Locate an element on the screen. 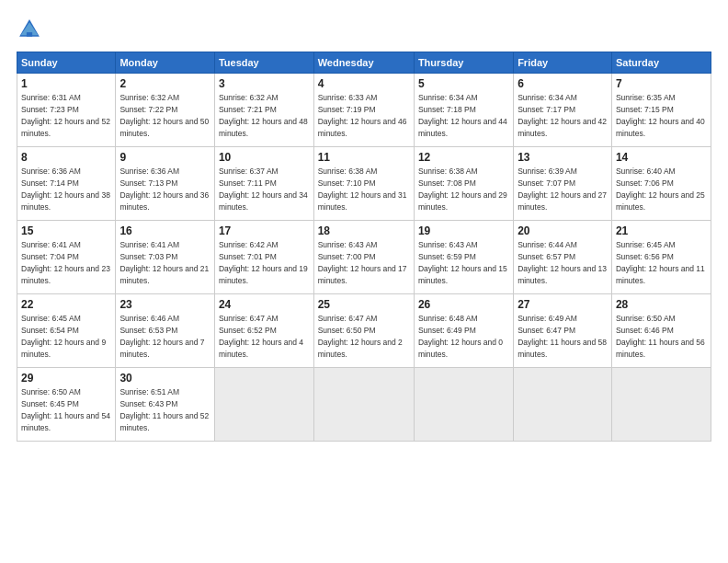 This screenshot has height=563, width=728. col-header-sunday: Sunday is located at coordinates (66, 63).